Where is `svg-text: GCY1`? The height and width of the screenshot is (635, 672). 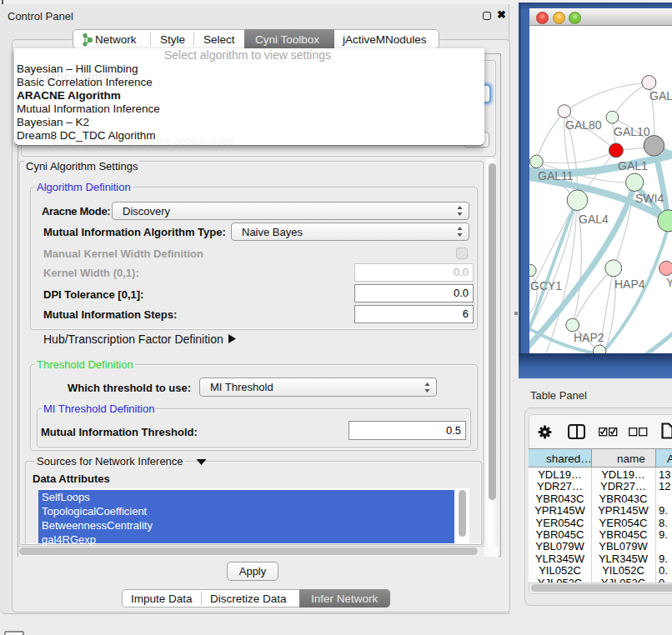 svg-text: GCY1 is located at coordinates (546, 286).